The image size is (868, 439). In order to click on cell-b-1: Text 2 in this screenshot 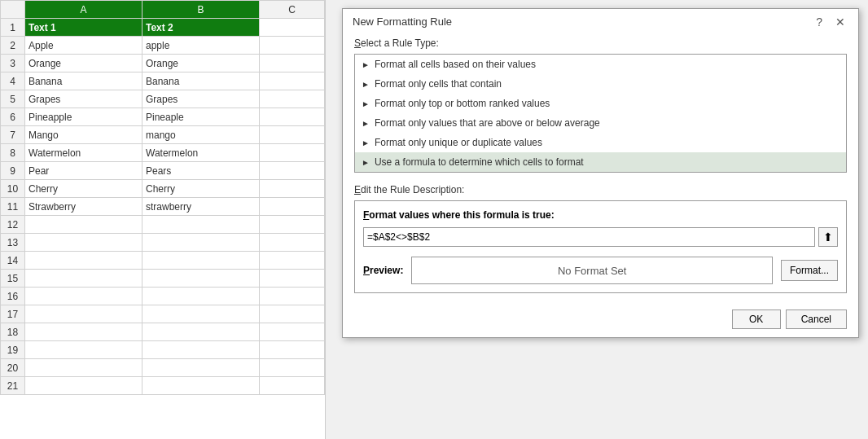, I will do `click(201, 28)`.